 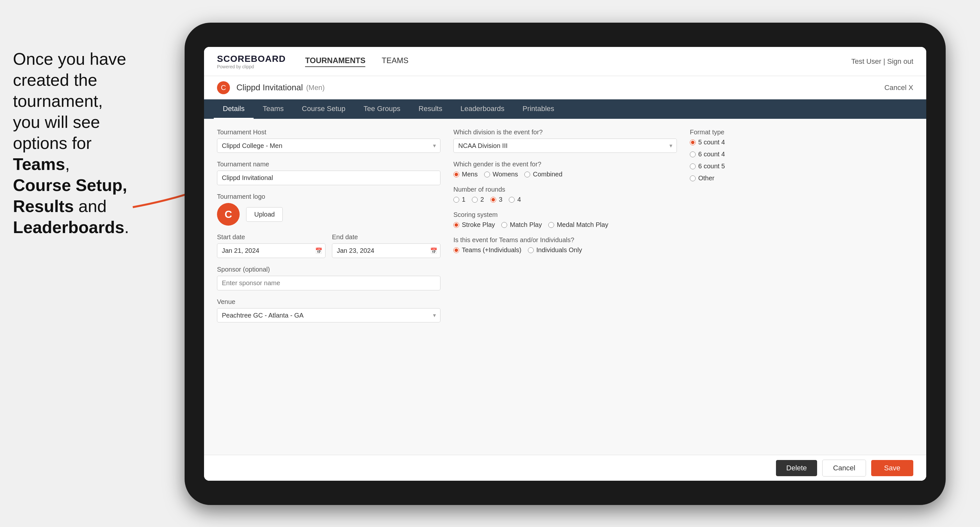 What do you see at coordinates (479, 225) in the screenshot?
I see `scoring-stroke-label: Stroke Play` at bounding box center [479, 225].